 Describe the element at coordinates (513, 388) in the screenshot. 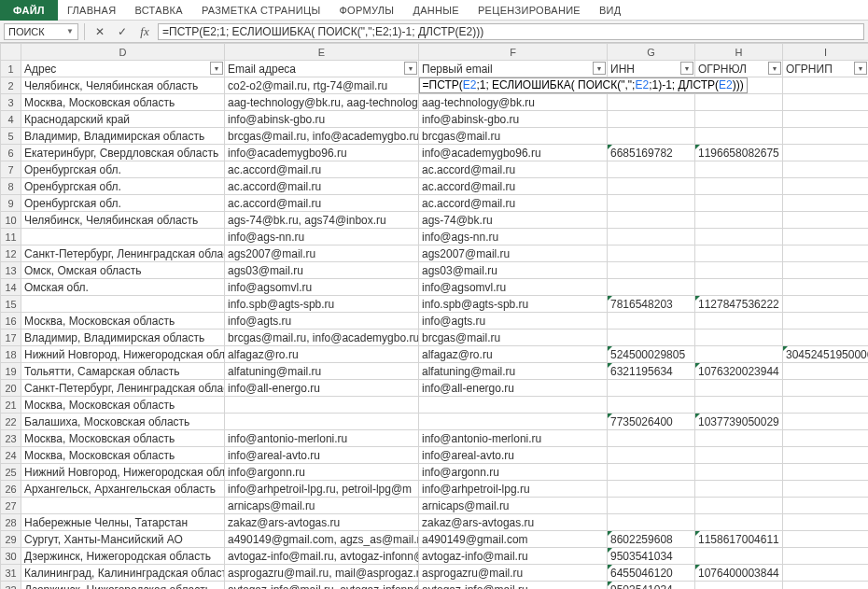

I see `cell-F20: info@all-energo.ru` at that location.